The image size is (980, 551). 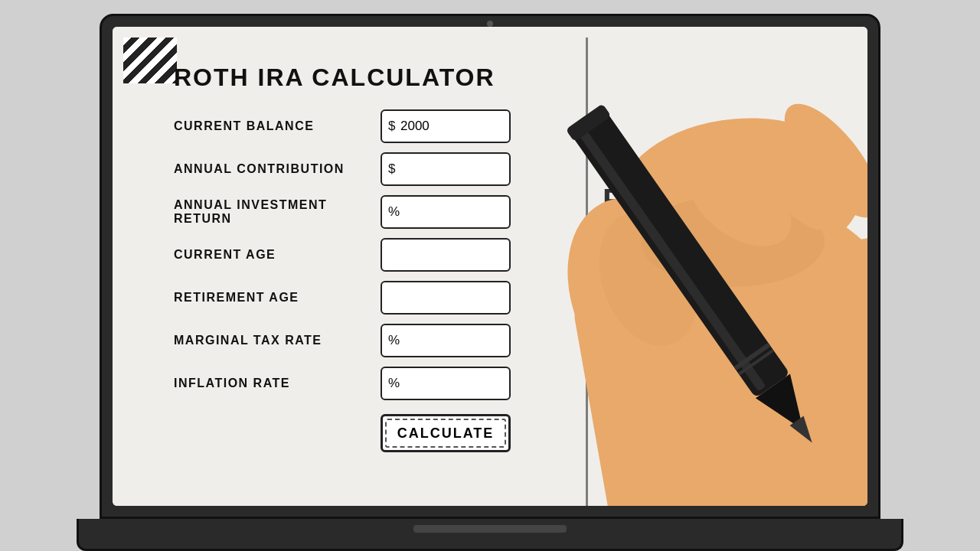 What do you see at coordinates (446, 298) in the screenshot?
I see `input-retirement-age` at bounding box center [446, 298].